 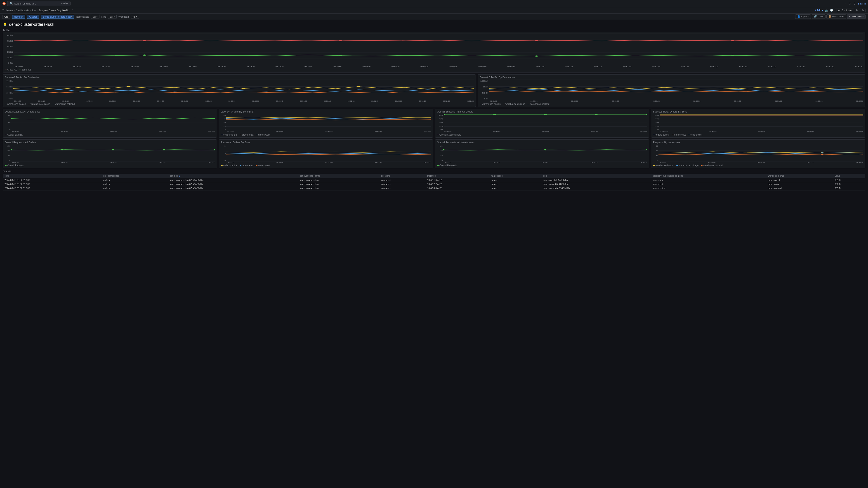 I want to click on cell-pod: orders-east-85c4f78b9c-tx..., so click(x=596, y=184).